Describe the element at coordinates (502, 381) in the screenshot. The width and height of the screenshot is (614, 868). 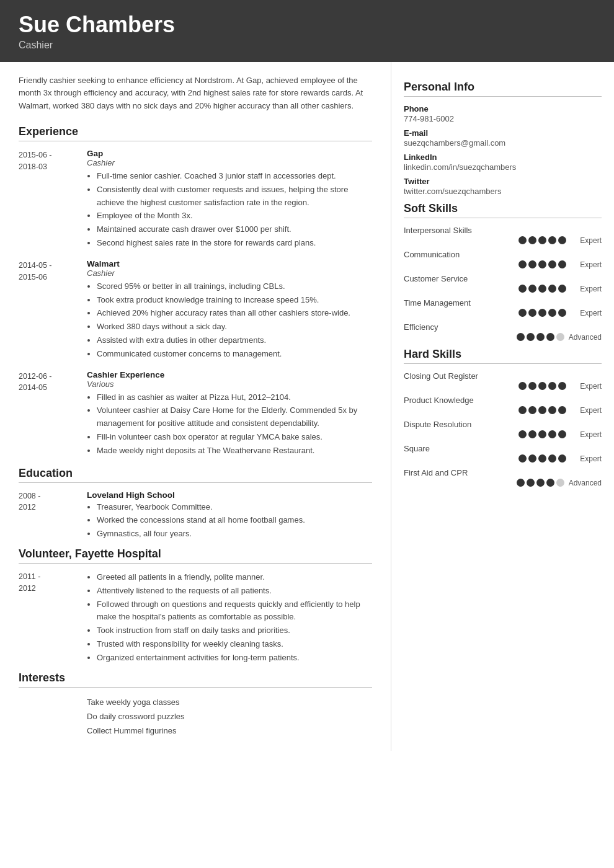
I see `skill-row: Closing Out RegisterExpert` at that location.